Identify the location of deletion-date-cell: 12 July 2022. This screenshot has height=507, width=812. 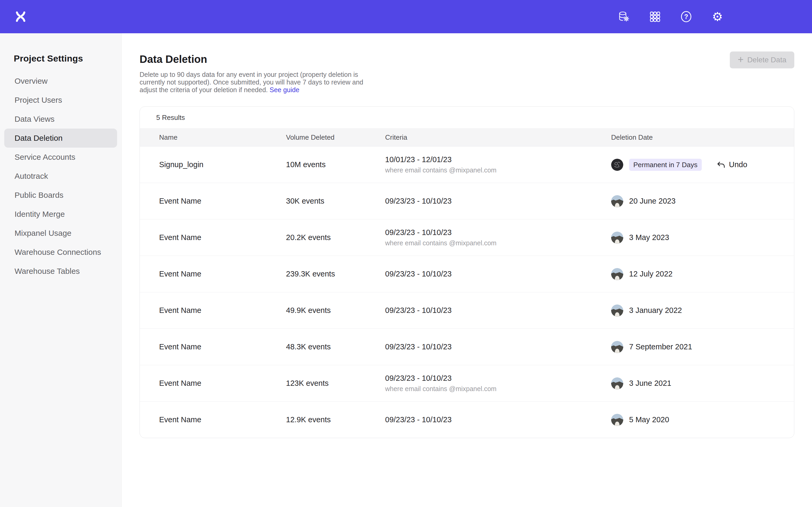
(703, 274).